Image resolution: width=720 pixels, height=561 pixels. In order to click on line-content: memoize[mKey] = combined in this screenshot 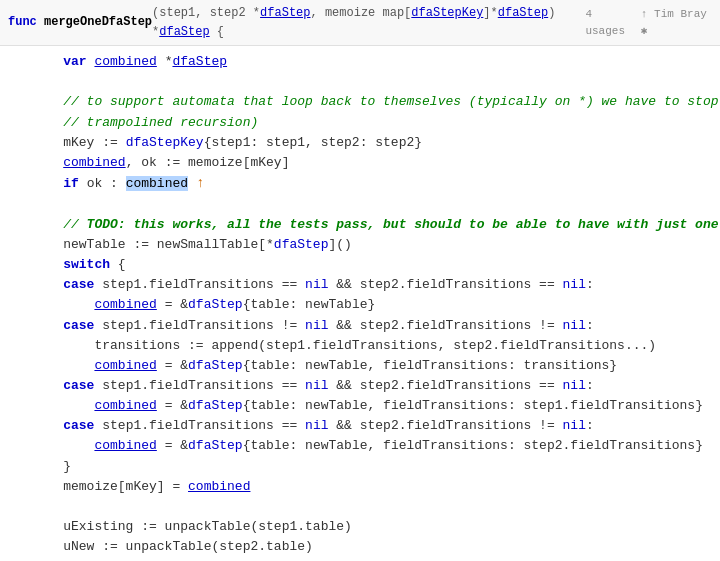, I will do `click(372, 487)`.